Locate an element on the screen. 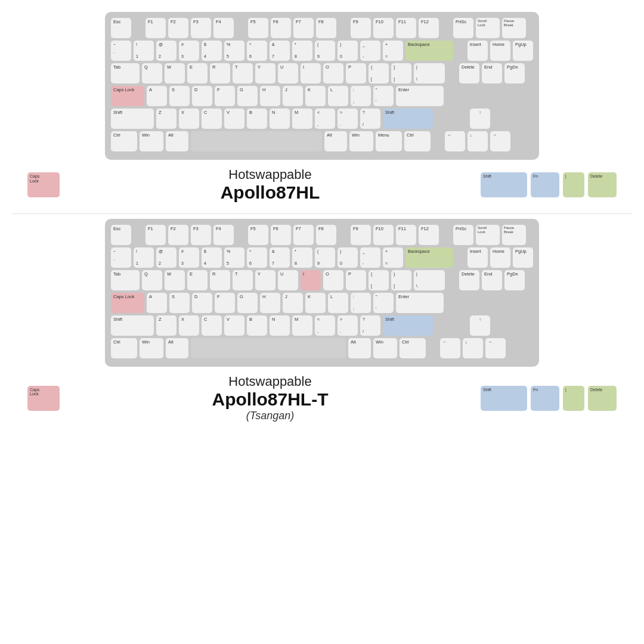  key-i-2: I is located at coordinates (311, 280).